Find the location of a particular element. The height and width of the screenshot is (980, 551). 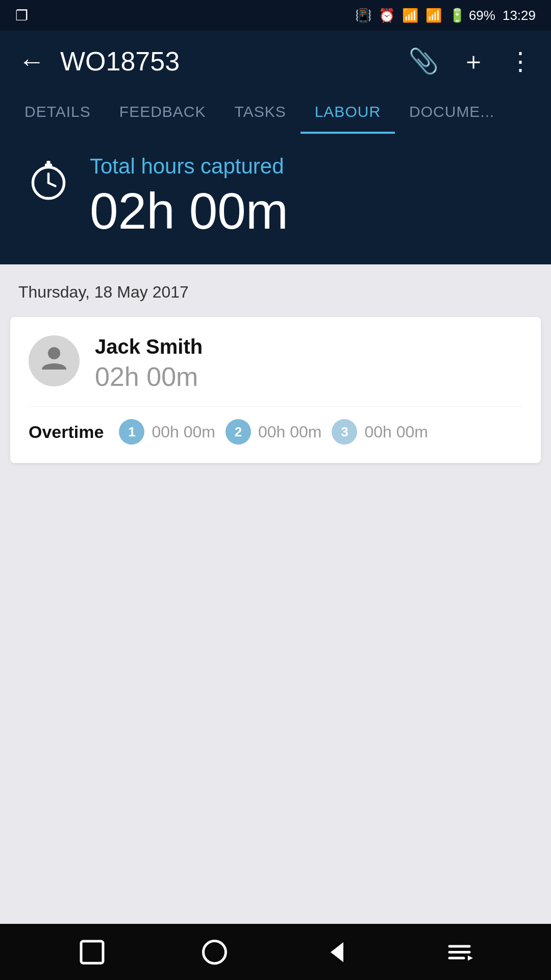

tab-bar: DETAILS FEEDBACK TASKS LABOUR DOCUME... is located at coordinates (276, 113).